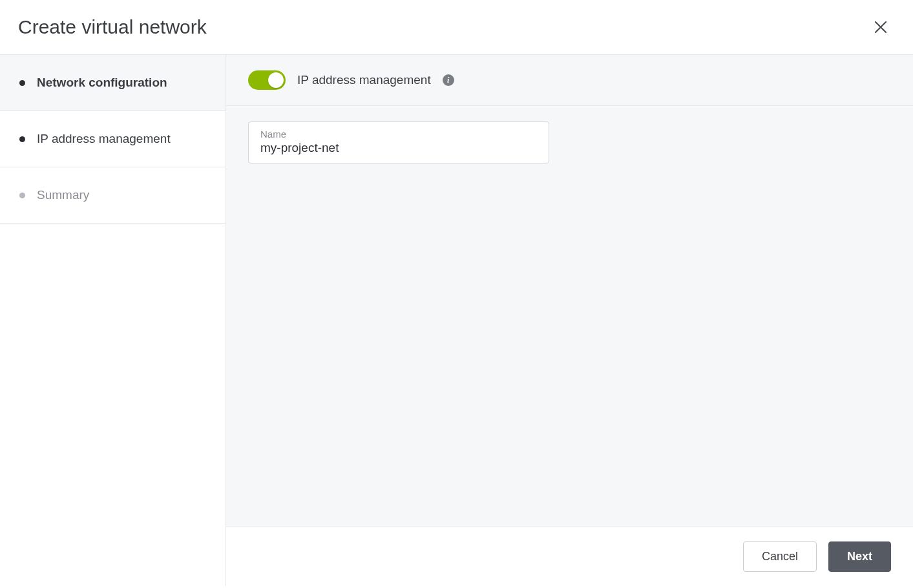 The image size is (913, 588). Describe the element at coordinates (570, 80) in the screenshot. I see `ipam-toggle-row: IP address management i` at that location.